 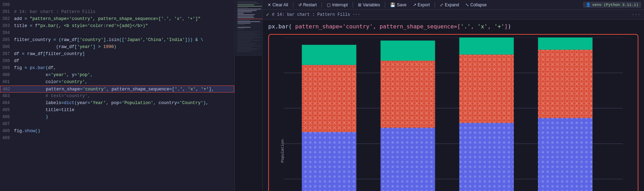 I want to click on save-icon: 💾, so click(x=393, y=5).